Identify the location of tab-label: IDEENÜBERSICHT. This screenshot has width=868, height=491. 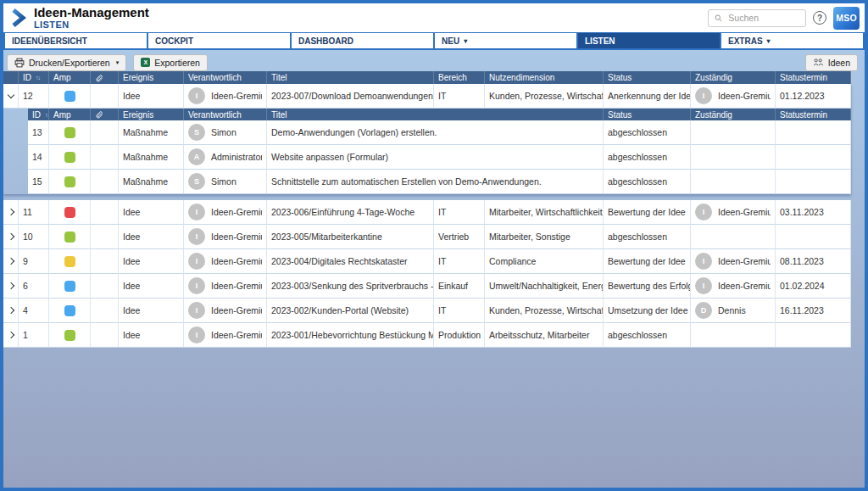
(49, 41).